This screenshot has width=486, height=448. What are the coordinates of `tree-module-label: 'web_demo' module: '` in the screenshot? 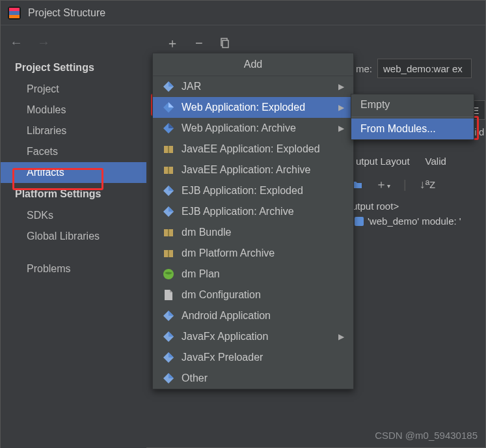 It's located at (414, 221).